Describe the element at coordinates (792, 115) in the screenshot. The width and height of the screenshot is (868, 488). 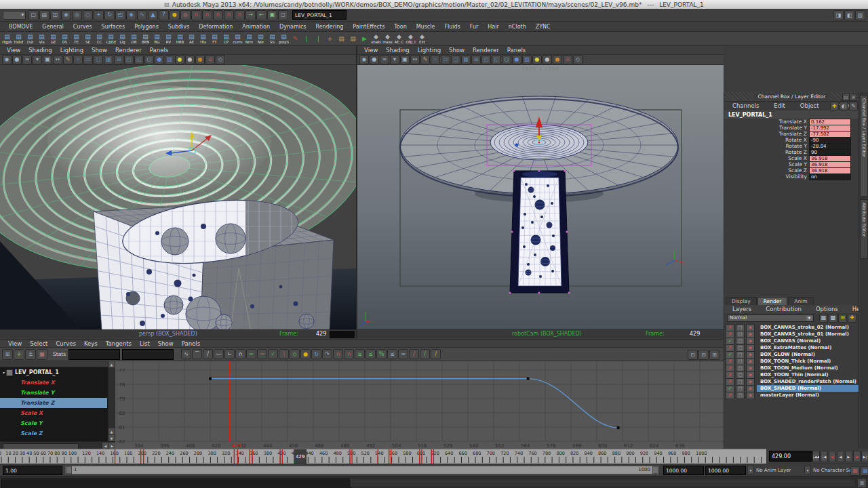
I see `channel-box-object-name: LEV_PORTAL_1` at that location.